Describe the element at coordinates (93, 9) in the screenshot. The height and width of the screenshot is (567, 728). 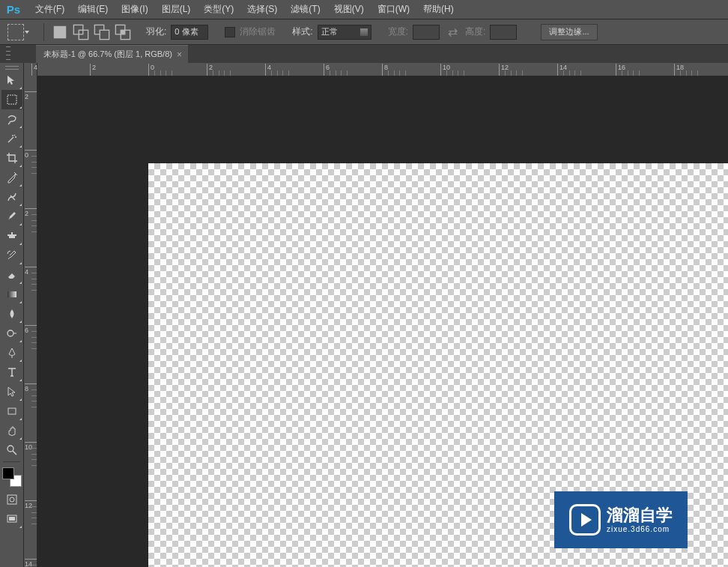
I see `menu-edit: 编辑(E)` at that location.